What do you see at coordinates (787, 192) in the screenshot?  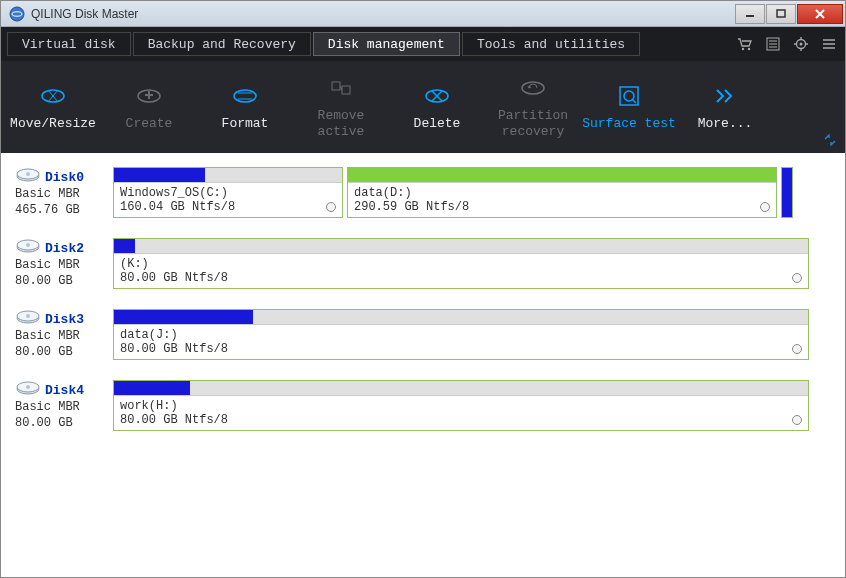 I see `unallocated-stub` at bounding box center [787, 192].